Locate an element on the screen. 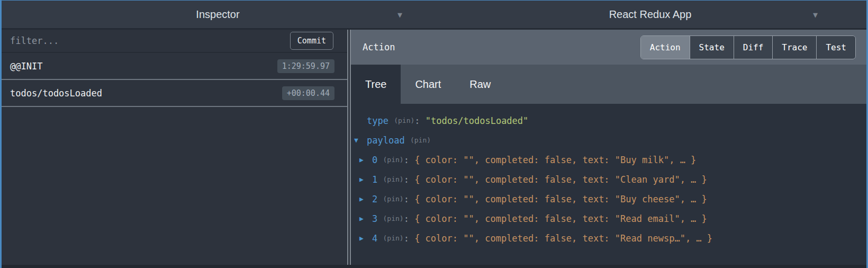 This screenshot has height=268, width=868. tree-index: 1 is located at coordinates (375, 180).